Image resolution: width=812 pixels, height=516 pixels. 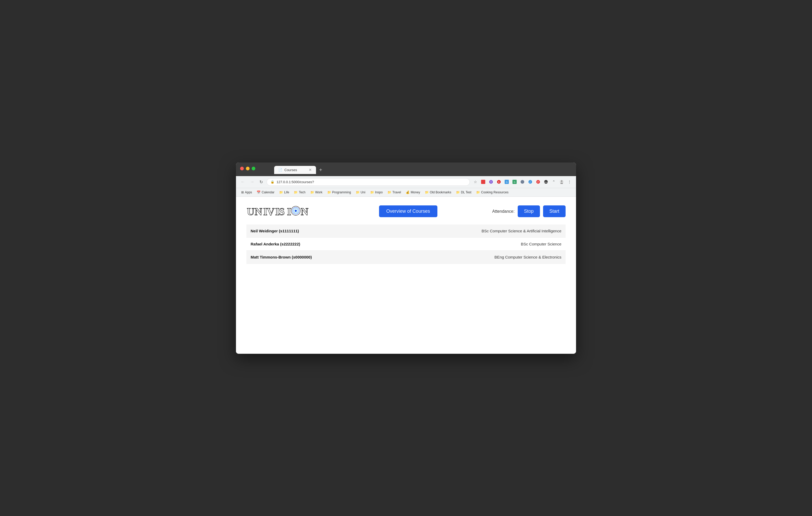 I want to click on bookmark-calendar: 📅 Calendar, so click(x=266, y=192).